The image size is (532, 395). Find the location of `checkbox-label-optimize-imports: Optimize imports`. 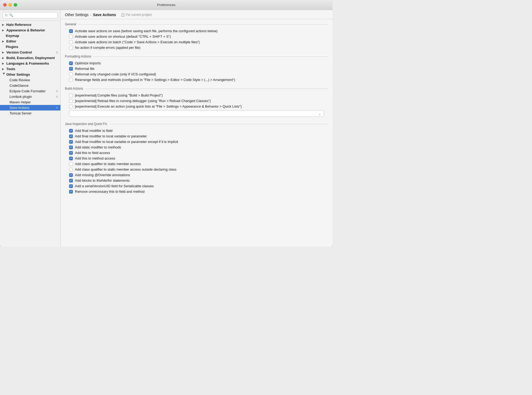

checkbox-label-optimize-imports: Optimize imports is located at coordinates (88, 63).